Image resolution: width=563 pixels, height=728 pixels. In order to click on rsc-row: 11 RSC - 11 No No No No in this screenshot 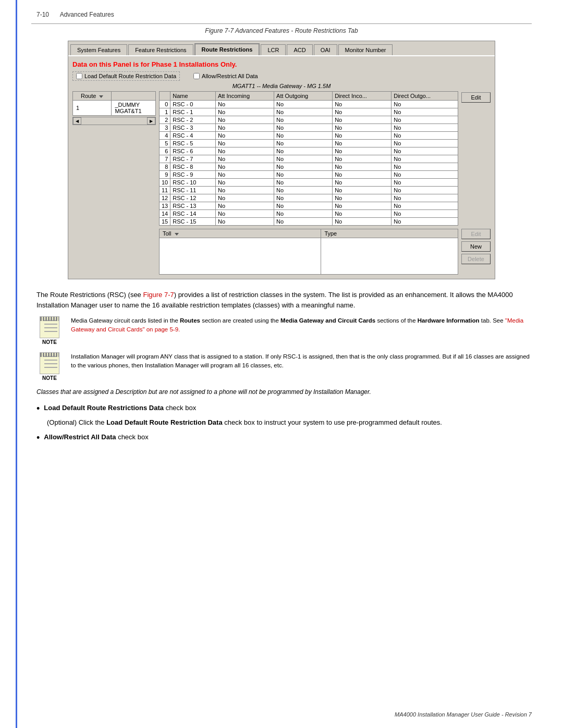, I will do `click(309, 191)`.